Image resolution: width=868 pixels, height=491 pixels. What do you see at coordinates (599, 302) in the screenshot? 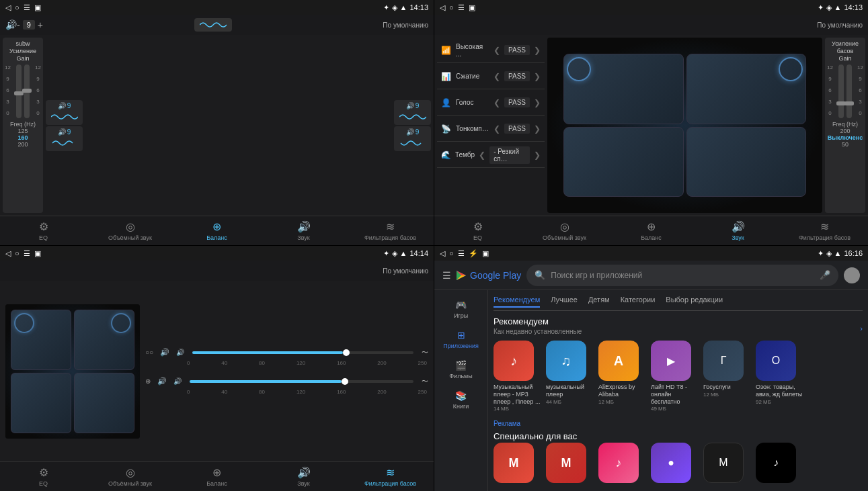
I see `tab-kids: Детям` at bounding box center [599, 302].